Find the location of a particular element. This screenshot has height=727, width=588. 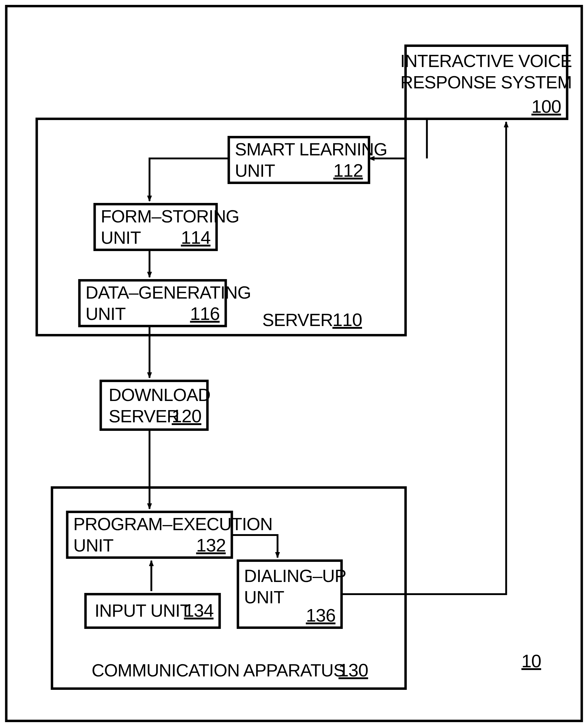

input-label: INPUT UNIT is located at coordinates (143, 611).